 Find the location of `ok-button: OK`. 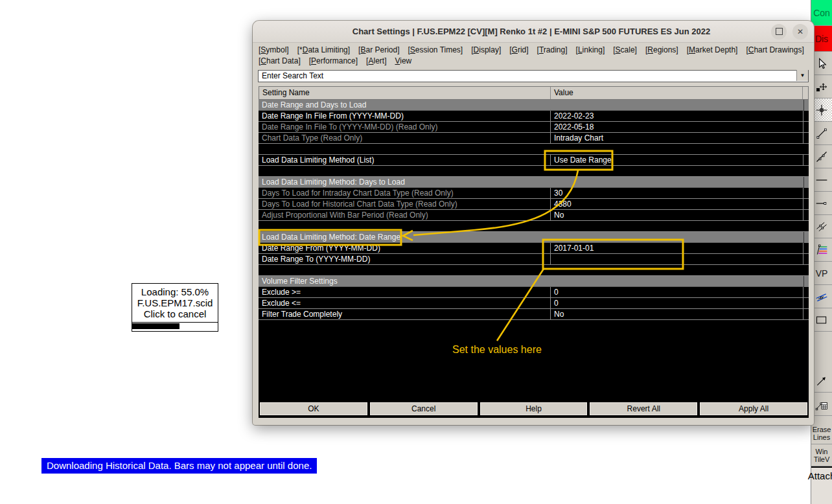

ok-button: OK is located at coordinates (314, 409).